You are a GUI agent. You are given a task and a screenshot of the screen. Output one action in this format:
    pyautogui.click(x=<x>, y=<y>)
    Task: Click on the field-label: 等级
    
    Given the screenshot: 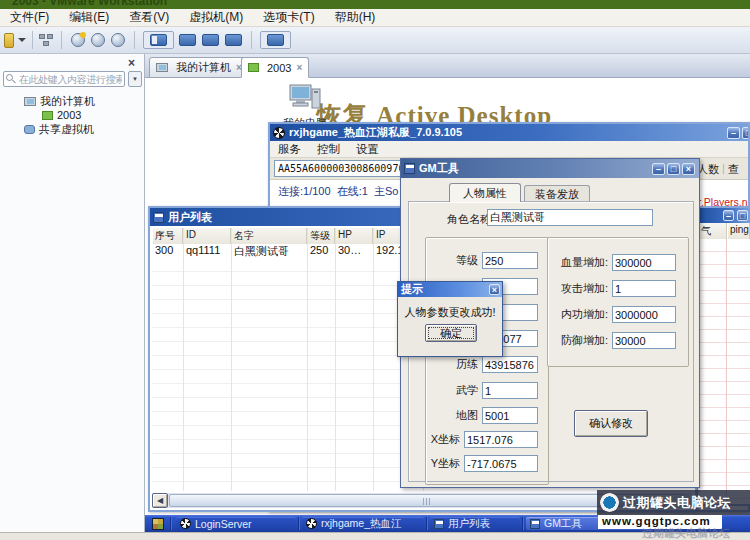 What is the action you would take?
    pyautogui.click(x=453, y=260)
    